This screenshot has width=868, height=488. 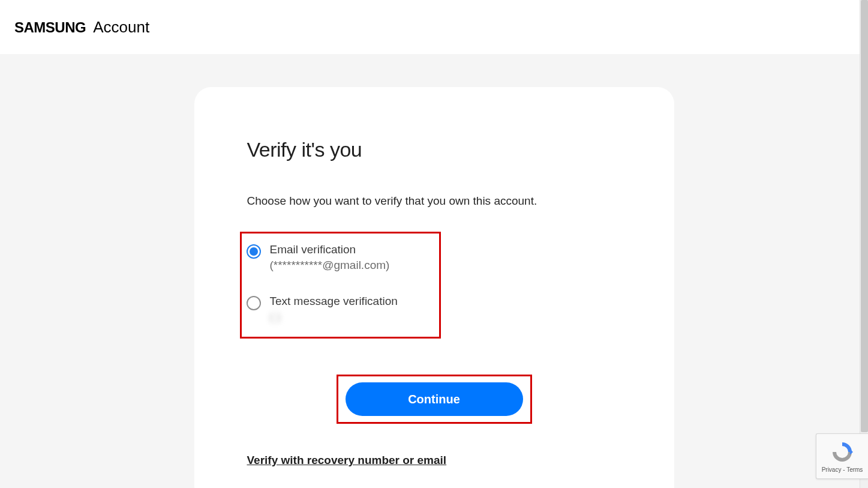 I want to click on scrollbar-thumb, so click(x=864, y=216).